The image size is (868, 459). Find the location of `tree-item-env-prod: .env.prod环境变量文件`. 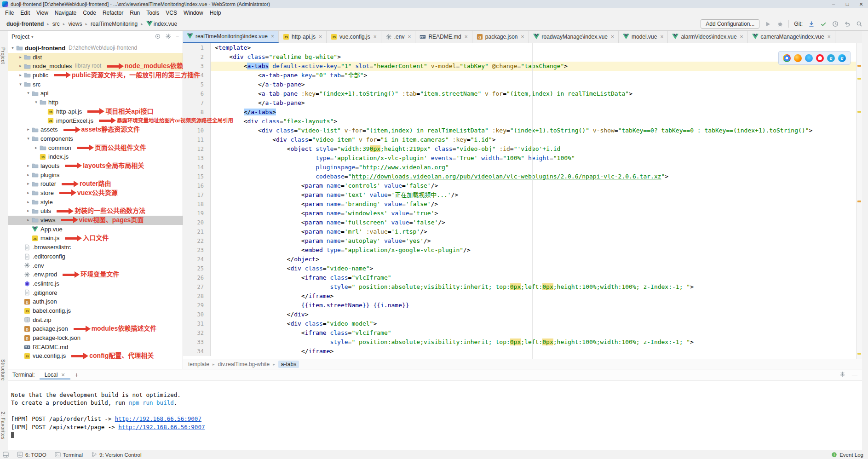

tree-item-env-prod: .env.prod环境变量文件 is located at coordinates (95, 275).